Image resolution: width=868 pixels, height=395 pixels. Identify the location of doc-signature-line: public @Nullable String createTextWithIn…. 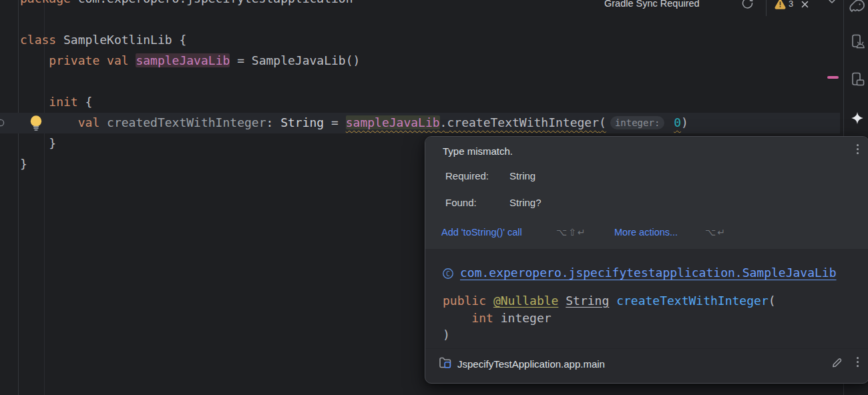
(609, 301).